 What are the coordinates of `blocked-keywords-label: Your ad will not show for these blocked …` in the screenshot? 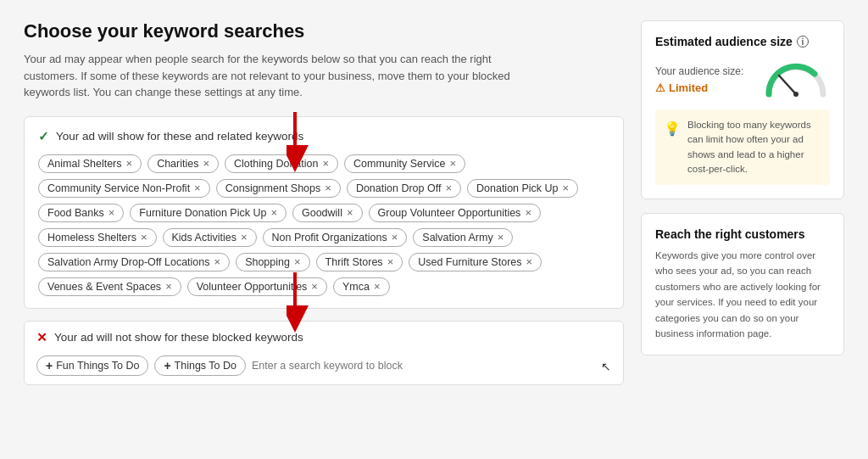 It's located at (179, 338).